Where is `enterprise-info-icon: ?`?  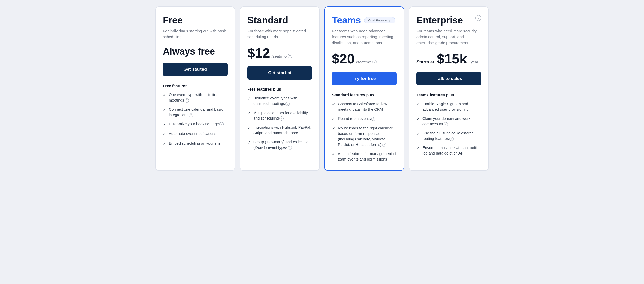 enterprise-info-icon: ? is located at coordinates (478, 18).